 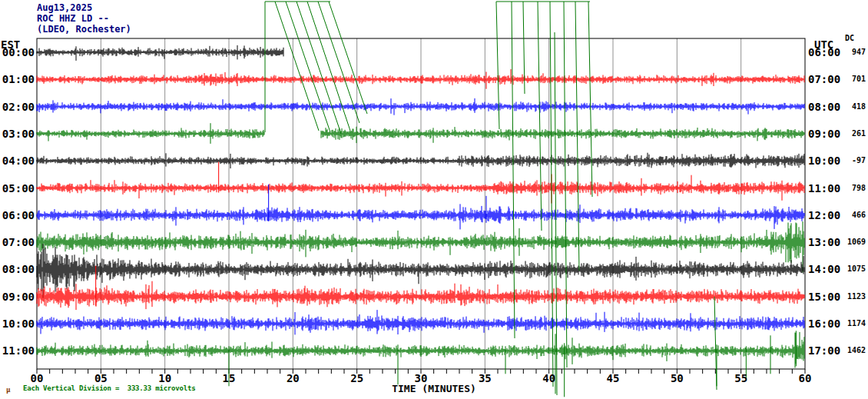 I want to click on dc-column-header: DC, so click(x=850, y=38).